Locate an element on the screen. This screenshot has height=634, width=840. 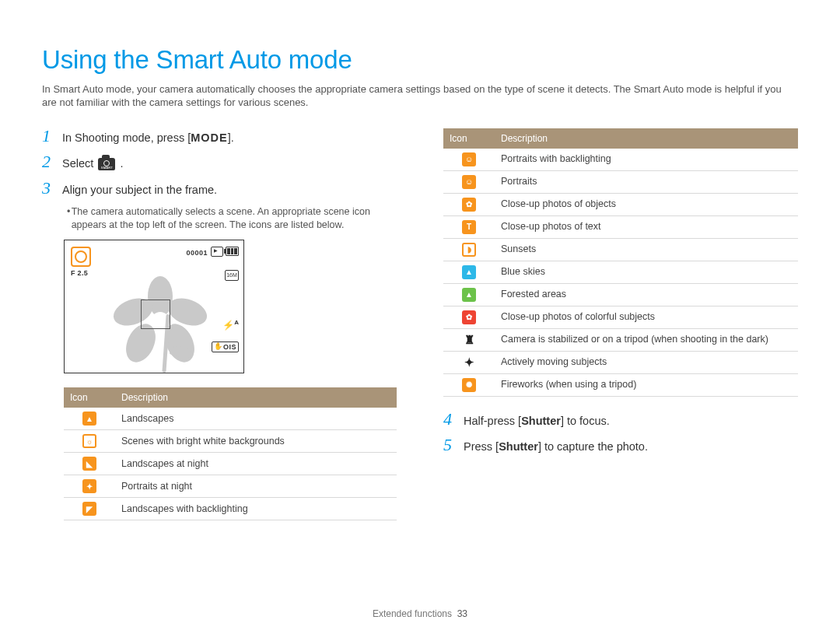
step-3-note-text: The camera automatically selects a scene… is located at coordinates (234, 219).